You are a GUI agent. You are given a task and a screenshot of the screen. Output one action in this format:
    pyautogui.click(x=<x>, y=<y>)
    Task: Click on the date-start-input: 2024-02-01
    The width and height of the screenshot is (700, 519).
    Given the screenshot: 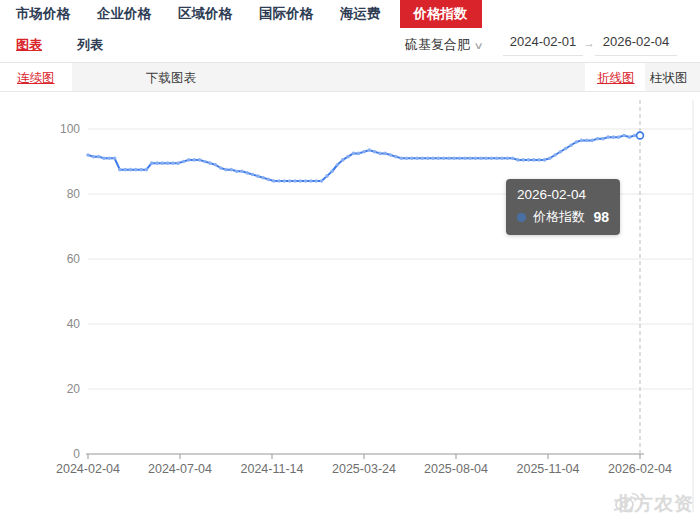 What is the action you would take?
    pyautogui.click(x=543, y=43)
    